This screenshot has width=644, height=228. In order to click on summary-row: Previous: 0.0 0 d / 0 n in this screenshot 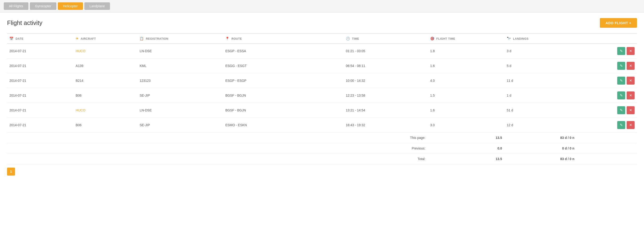, I will do `click(322, 148)`.